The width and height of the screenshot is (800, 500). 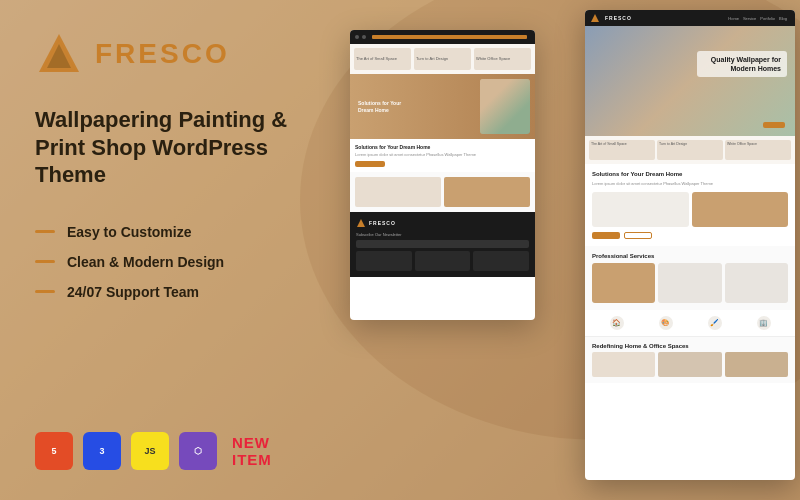 What do you see at coordinates (690, 18) in the screenshot?
I see `right-mini-nav: FRESCO Home Service Portfolio Blog` at bounding box center [690, 18].